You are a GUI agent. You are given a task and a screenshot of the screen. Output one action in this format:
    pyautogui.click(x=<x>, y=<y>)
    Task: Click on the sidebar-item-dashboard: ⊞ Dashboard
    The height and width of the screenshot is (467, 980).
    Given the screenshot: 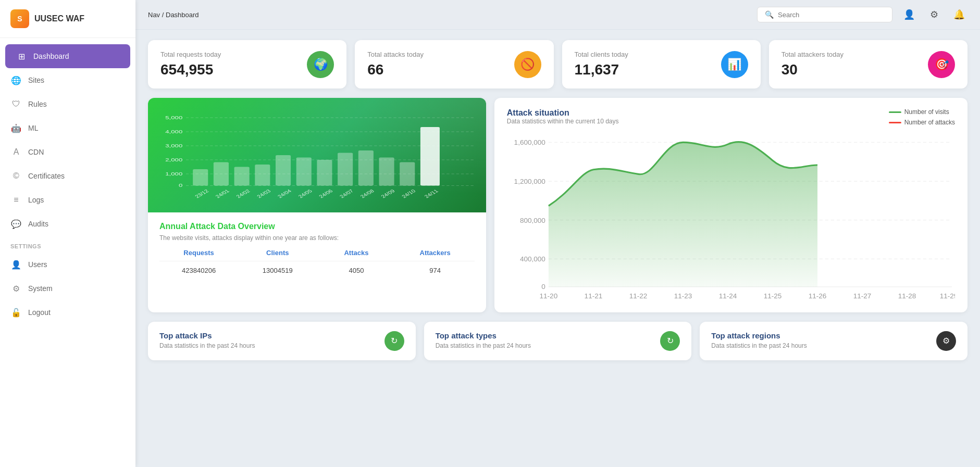 What is the action you would take?
    pyautogui.click(x=68, y=56)
    